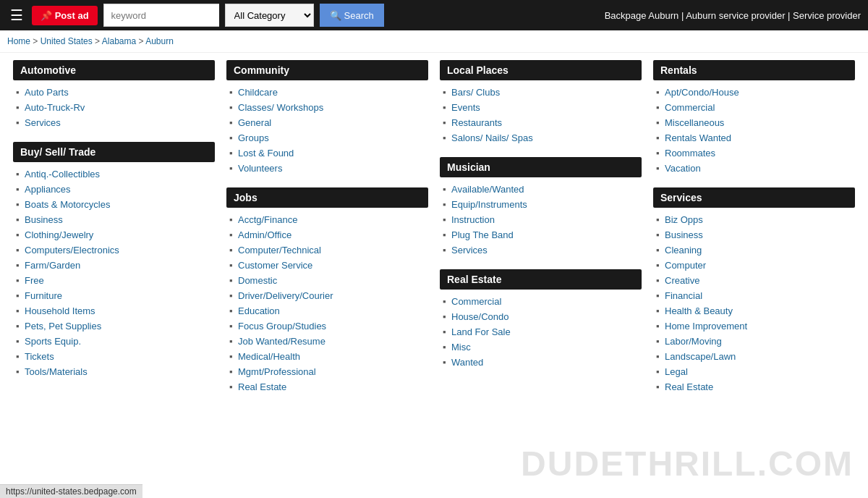 The width and height of the screenshot is (868, 498). What do you see at coordinates (269, 15) in the screenshot?
I see `category-select: All CategoryAutomotiveBuy/Sell/TradeComm…` at bounding box center [269, 15].